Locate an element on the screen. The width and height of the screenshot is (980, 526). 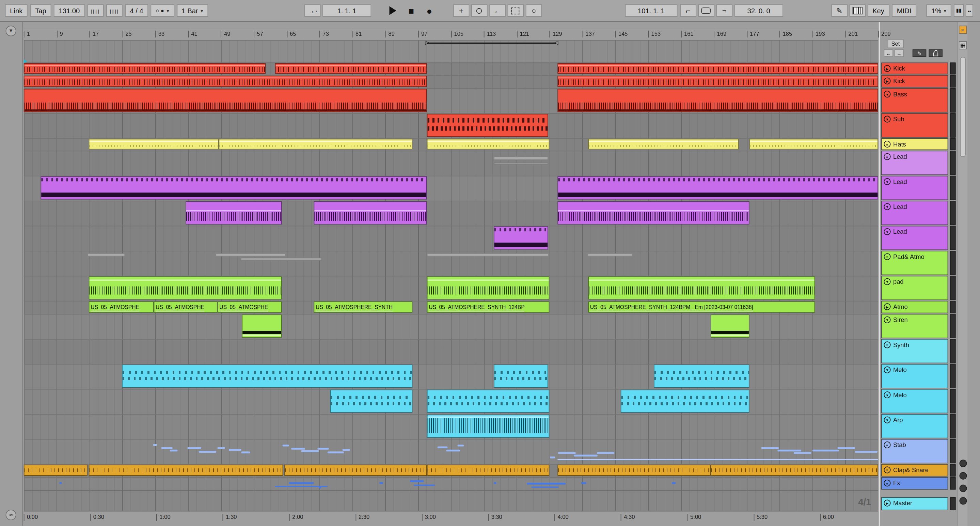
draw-mode-button: ✎ is located at coordinates (839, 11).